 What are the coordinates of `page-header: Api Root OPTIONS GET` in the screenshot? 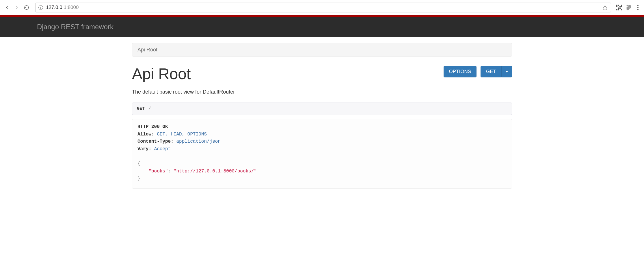 It's located at (322, 74).